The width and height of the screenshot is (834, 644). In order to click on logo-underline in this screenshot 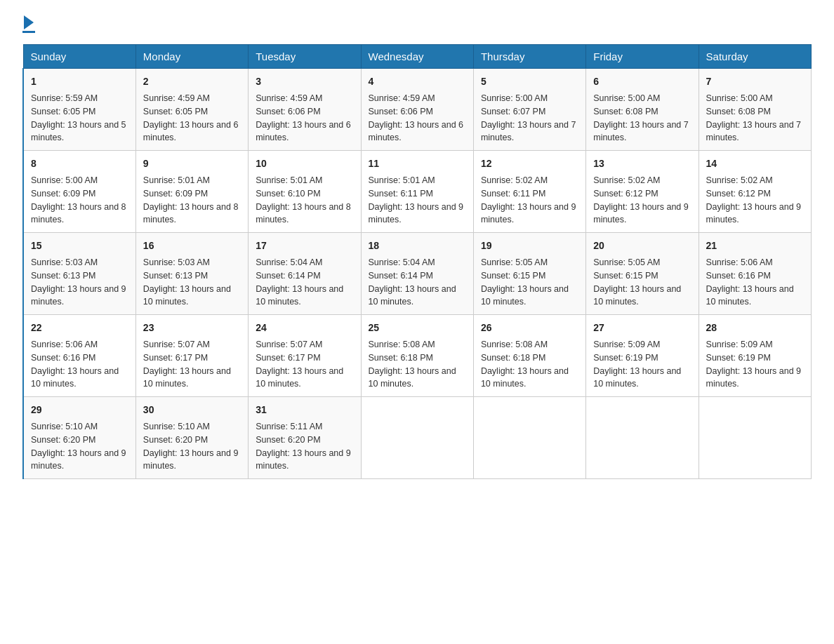, I will do `click(29, 32)`.